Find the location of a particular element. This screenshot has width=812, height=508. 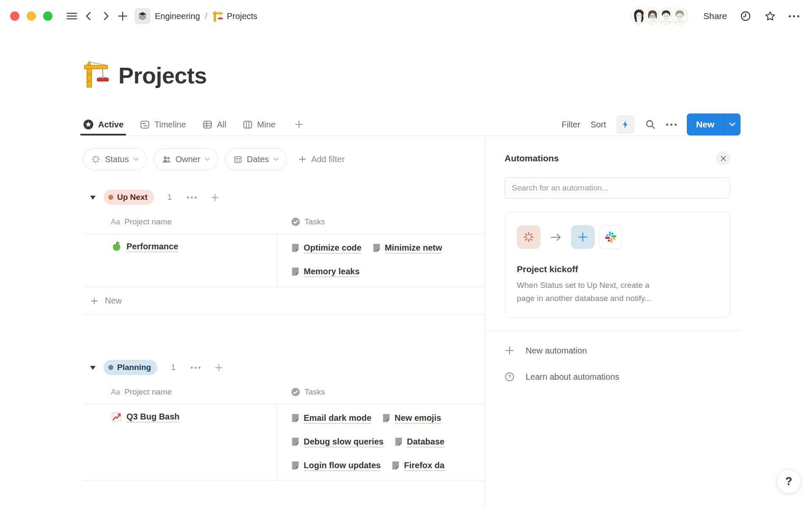

group-header-planning: Planning 1 is located at coordinates (284, 367).